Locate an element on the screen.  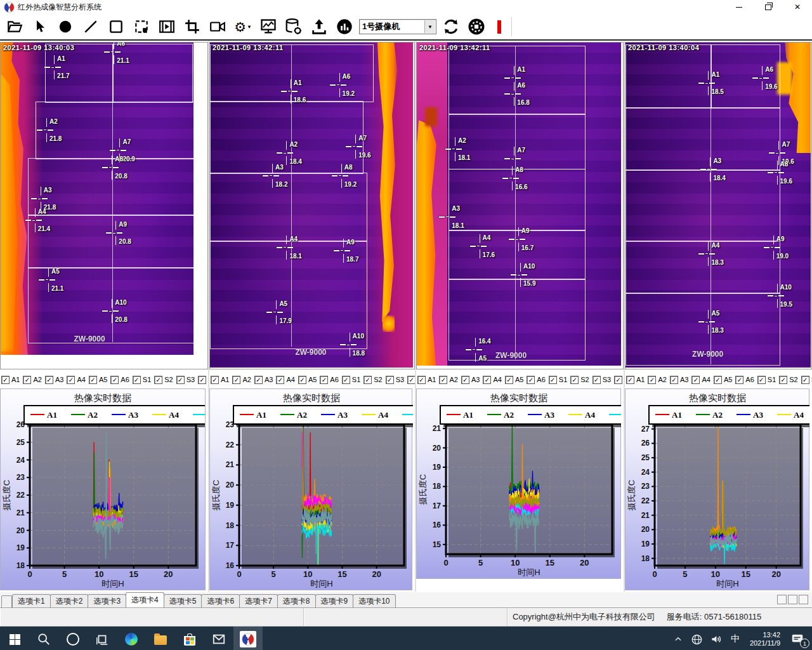
svg-text: A4 is located at coordinates (383, 415).